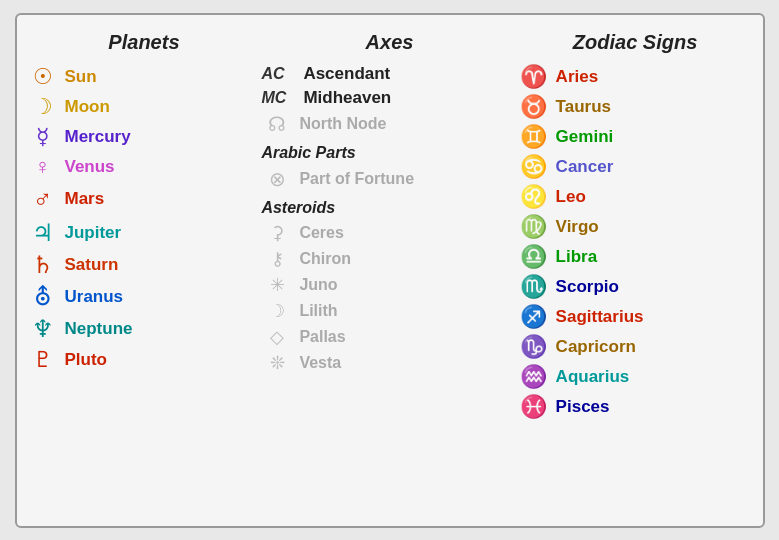 This screenshot has height=540, width=779. I want to click on chiron-icon: ⚷, so click(277, 259).